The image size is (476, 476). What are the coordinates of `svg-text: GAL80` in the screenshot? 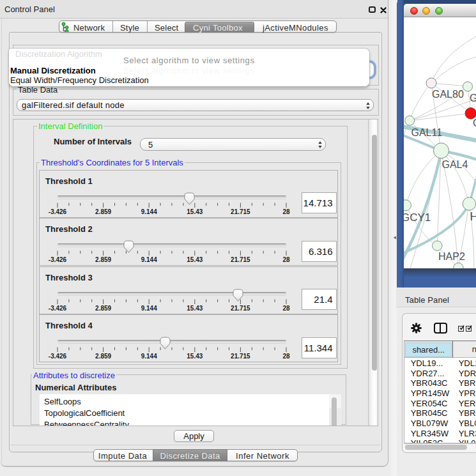 It's located at (448, 95).